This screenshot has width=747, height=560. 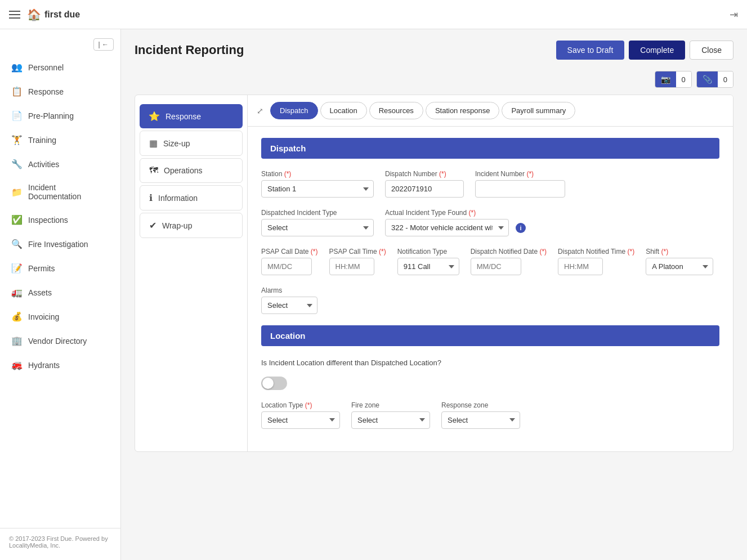 I want to click on shift-select: A Platoon, so click(x=679, y=267).